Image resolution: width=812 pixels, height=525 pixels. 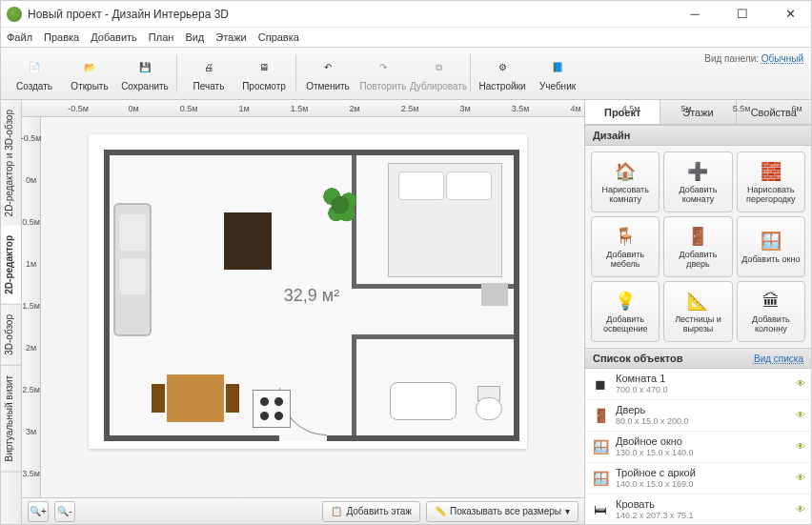 I want to click on Открыть-icon: 📂, so click(x=90, y=68).